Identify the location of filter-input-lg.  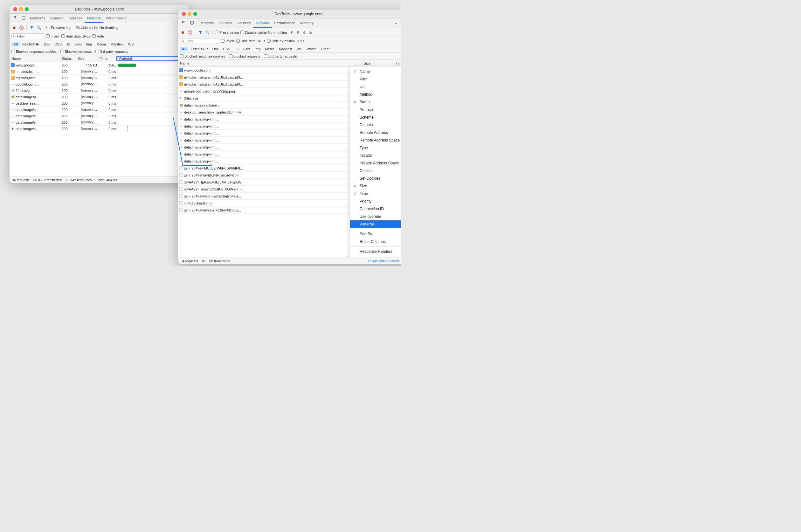
(202, 41).